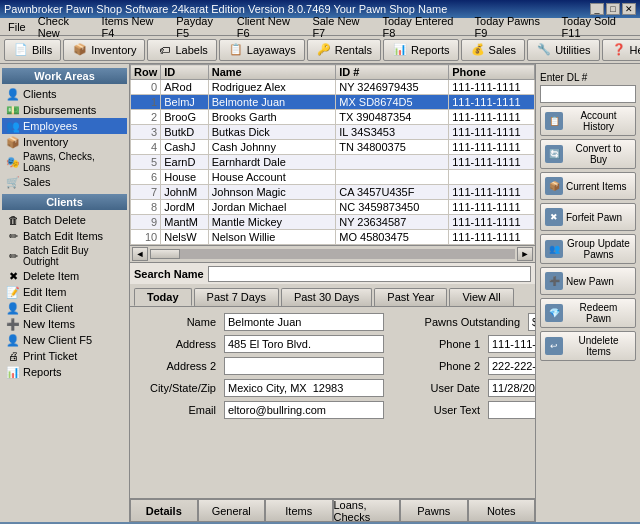 Image resolution: width=640 pixels, height=524 pixels. I want to click on table-row: 3 ButkD Butkas Dick IL 34S3453 111-111-1…, so click(333, 132).